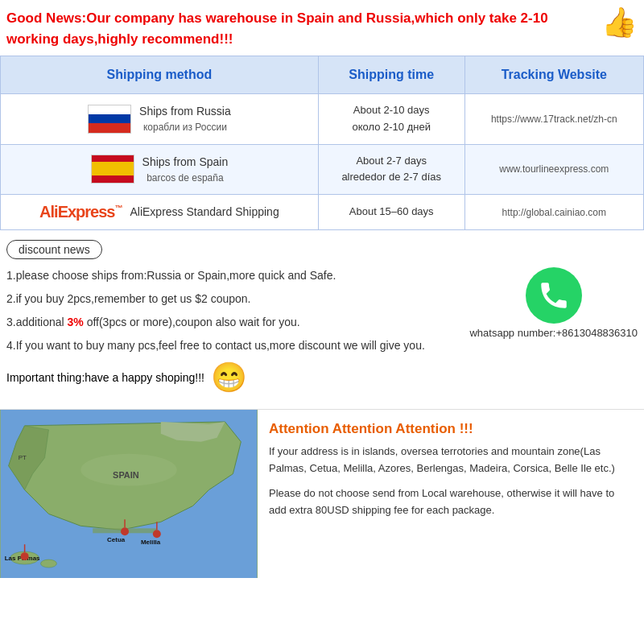 The image size is (644, 644). Describe the element at coordinates (185, 127) in the screenshot. I see `ship-russia-local: корабли из России` at that location.